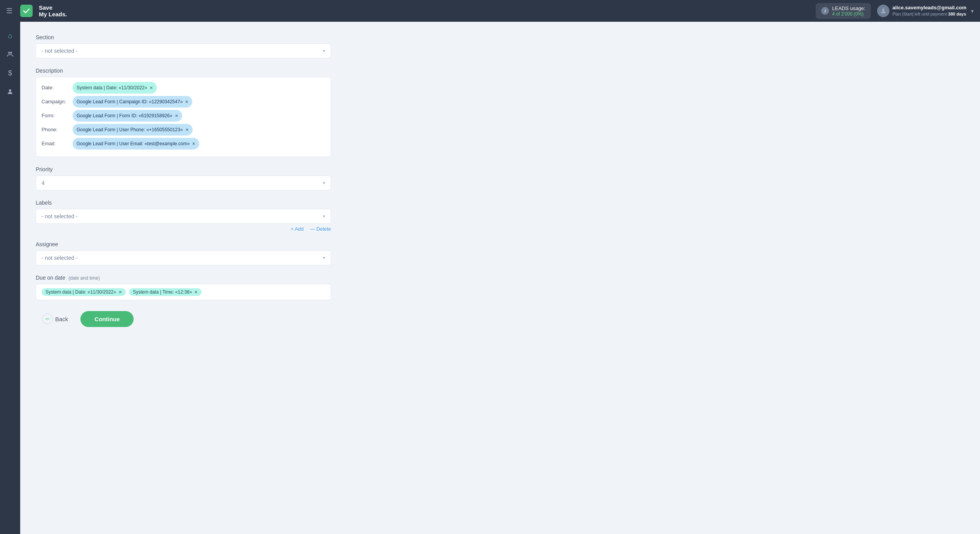 The width and height of the screenshot is (980, 534). Describe the element at coordinates (825, 11) in the screenshot. I see `info-icon: i` at that location.